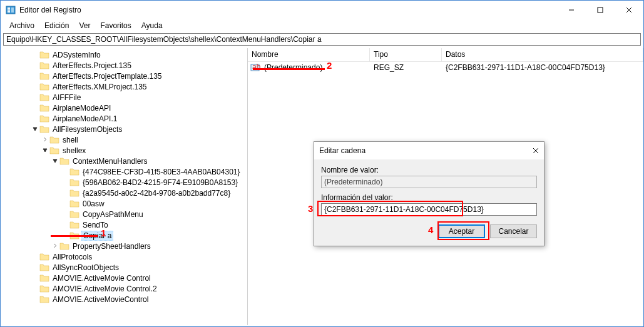  I want to click on address-bar: Equipo\HKEY_CLASSES_ROOT\AllFilesystemOb…, so click(322, 39).